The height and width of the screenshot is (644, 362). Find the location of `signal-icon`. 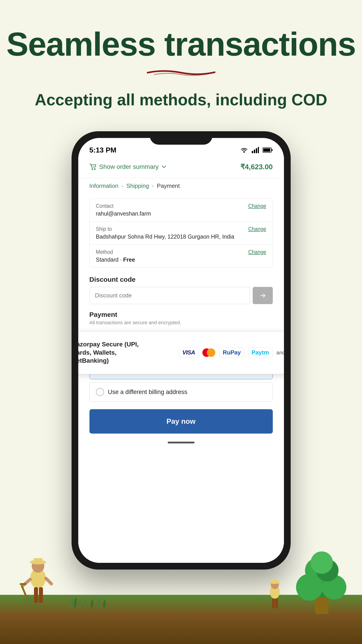

signal-icon is located at coordinates (256, 150).